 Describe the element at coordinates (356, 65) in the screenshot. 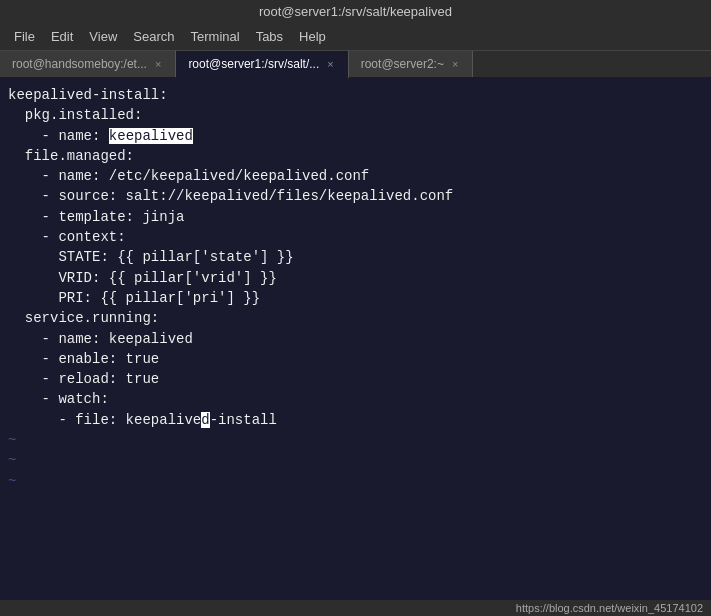

I see `tabbar: root@handsomeboy:/et...×root@server1:/sr…` at that location.